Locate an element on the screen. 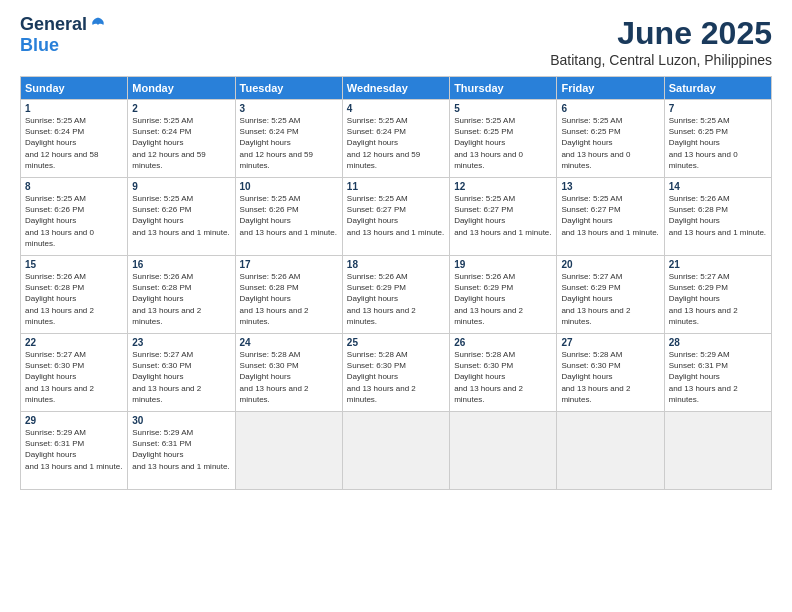 The width and height of the screenshot is (792, 612). table-row: 5 Sunrise: 5:25 AMSunset: 6:25 PMDayligh… is located at coordinates (504, 139).